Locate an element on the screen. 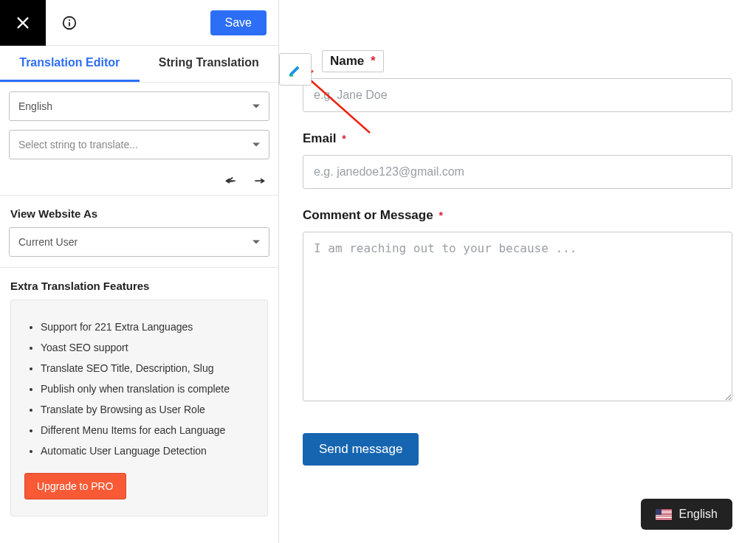 The width and height of the screenshot is (756, 543). view-as-select: Current User is located at coordinates (139, 242).